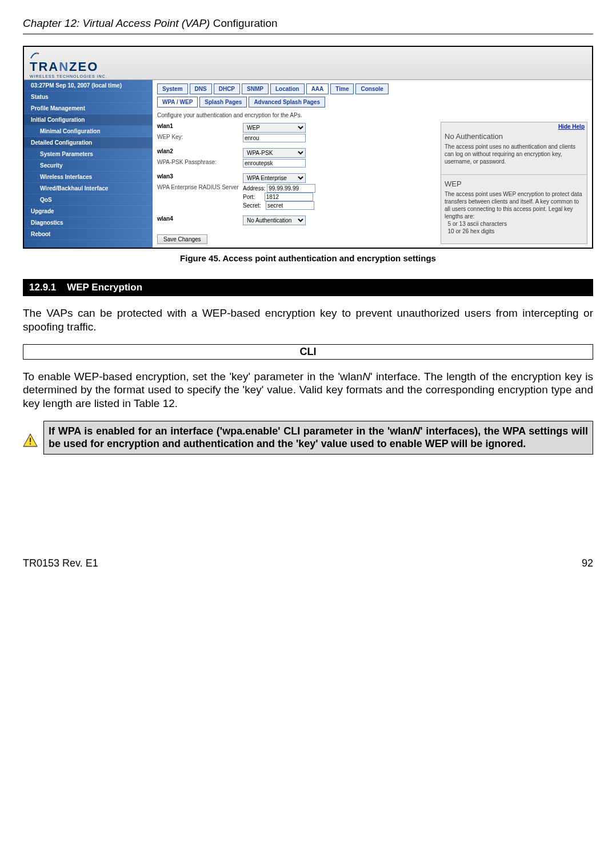 The width and height of the screenshot is (616, 853). Describe the element at coordinates (177, 102) in the screenshot. I see `tab-wpa-wep: WPA / WEP` at that location.